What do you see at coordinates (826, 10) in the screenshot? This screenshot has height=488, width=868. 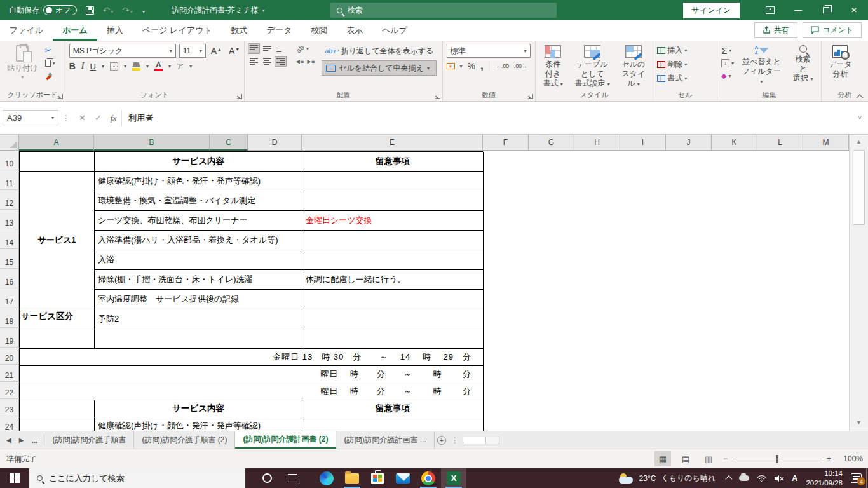 I see `restore-button` at bounding box center [826, 10].